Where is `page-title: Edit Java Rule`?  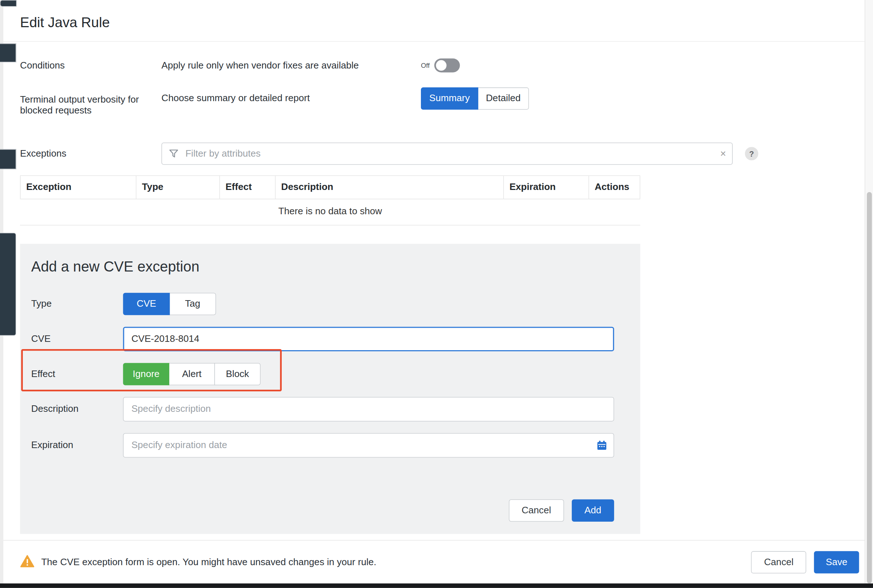
page-title: Edit Java Rule is located at coordinates (434, 22).